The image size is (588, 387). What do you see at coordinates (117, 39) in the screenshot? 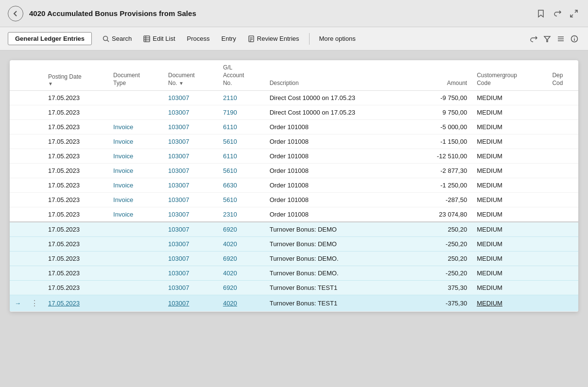
I see `search-button: Search` at bounding box center [117, 39].